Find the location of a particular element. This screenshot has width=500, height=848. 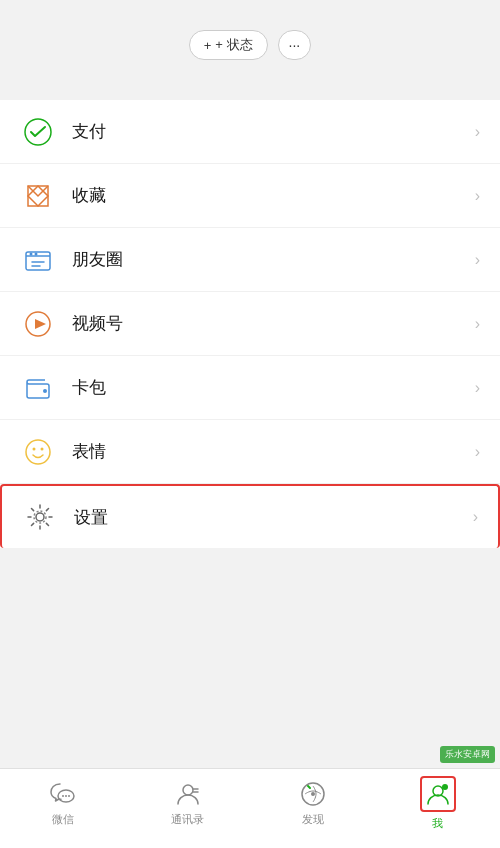

more-button: ··· is located at coordinates (295, 45).